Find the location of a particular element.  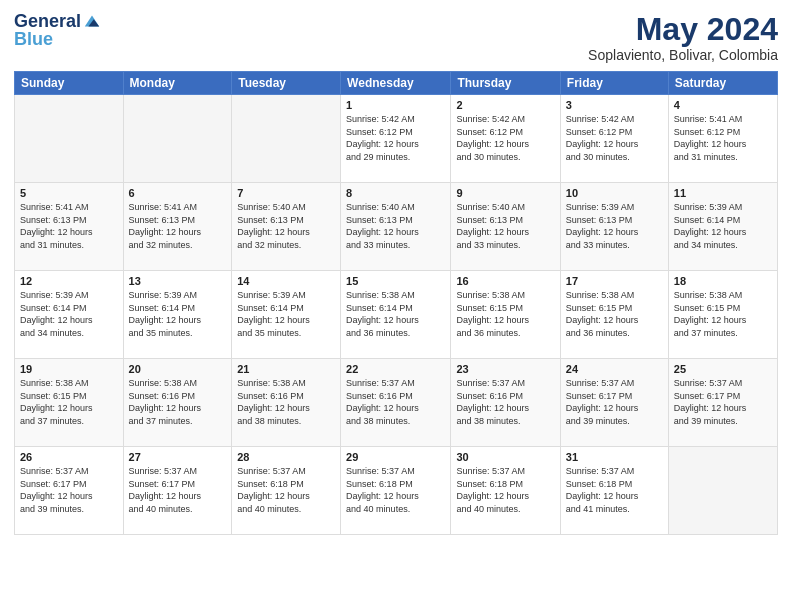

cell-w3-d5: 24Sunrise: 5:37 AM Sunset: 6:17 PM Dayli… is located at coordinates (614, 403).